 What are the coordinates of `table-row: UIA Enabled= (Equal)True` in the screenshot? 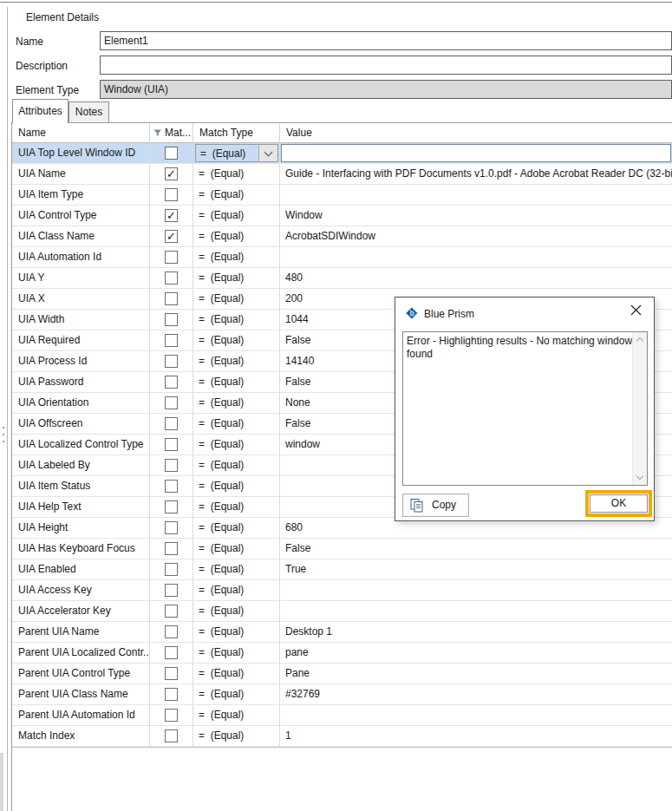 It's located at (342, 570).